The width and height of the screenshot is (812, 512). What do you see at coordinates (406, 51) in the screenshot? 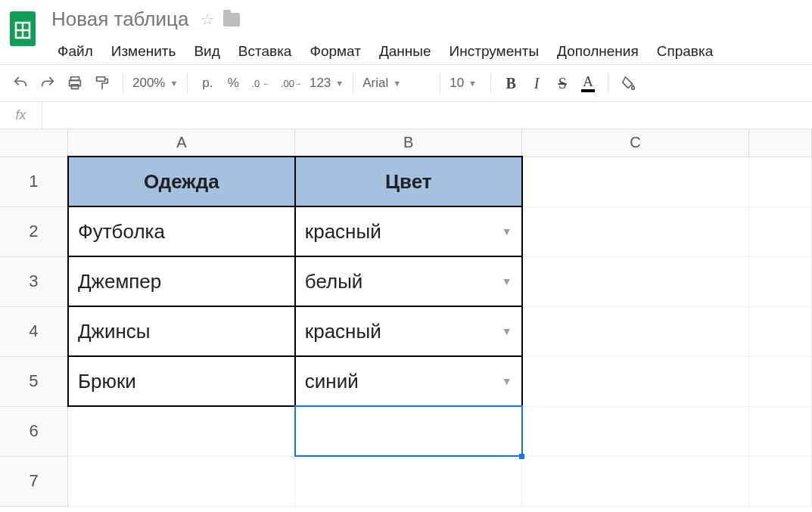
I see `menu-data: Данные` at bounding box center [406, 51].